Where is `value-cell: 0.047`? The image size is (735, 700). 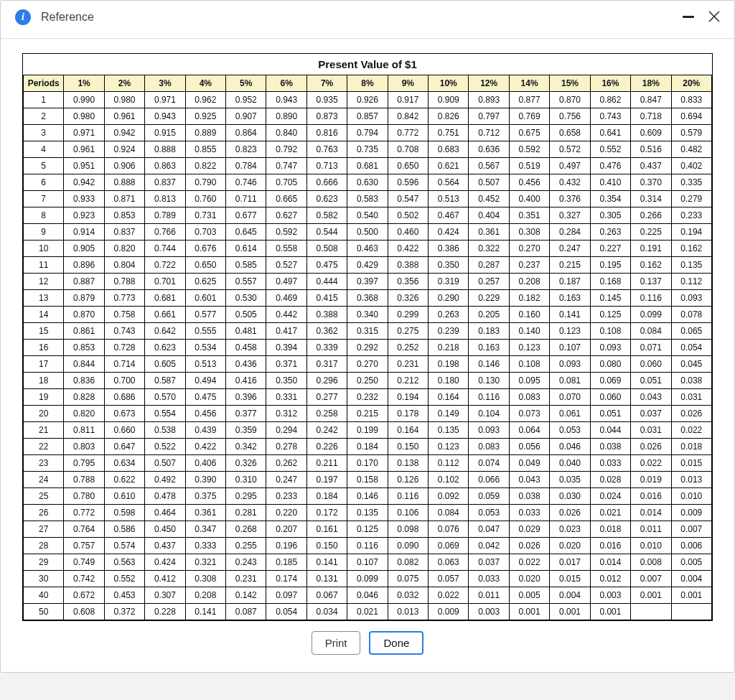
value-cell: 0.047 is located at coordinates (489, 530).